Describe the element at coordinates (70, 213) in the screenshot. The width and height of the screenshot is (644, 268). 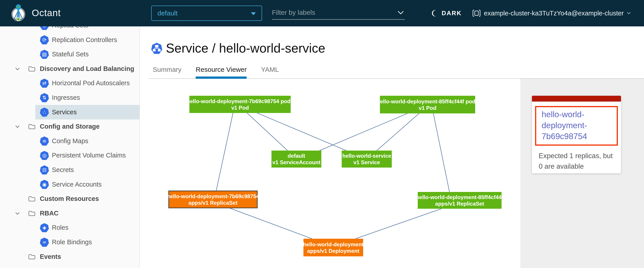
I see `sidebar-item-rbac: RBAC` at that location.